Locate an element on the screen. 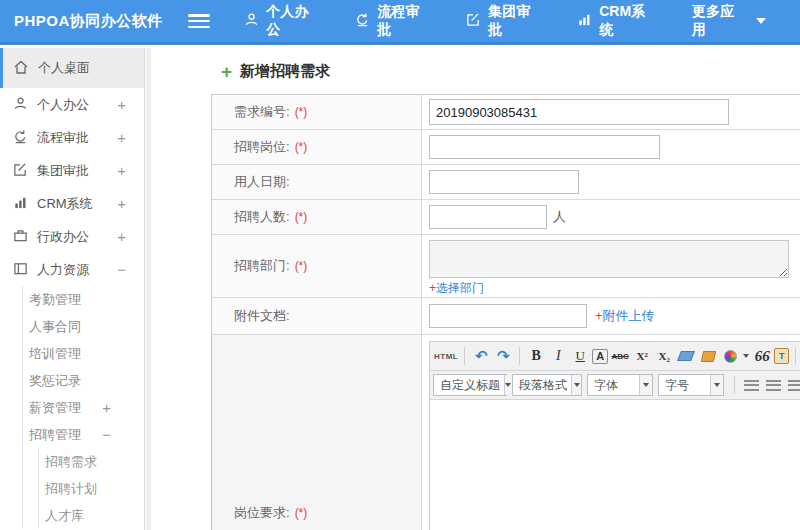 The width and height of the screenshot is (800, 530). page-title-row: + 新增招聘需求 is located at coordinates (476, 64).